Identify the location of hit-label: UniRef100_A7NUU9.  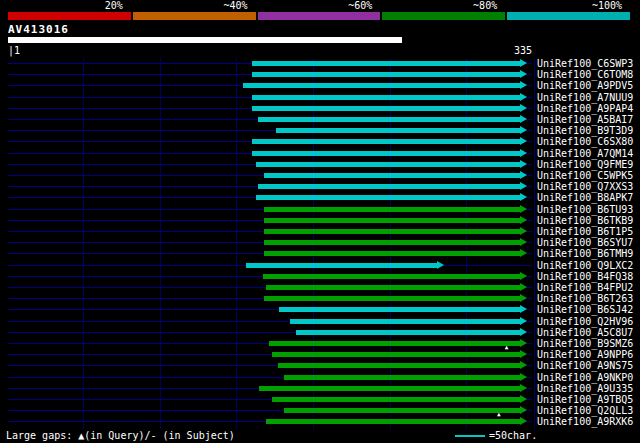
(585, 98).